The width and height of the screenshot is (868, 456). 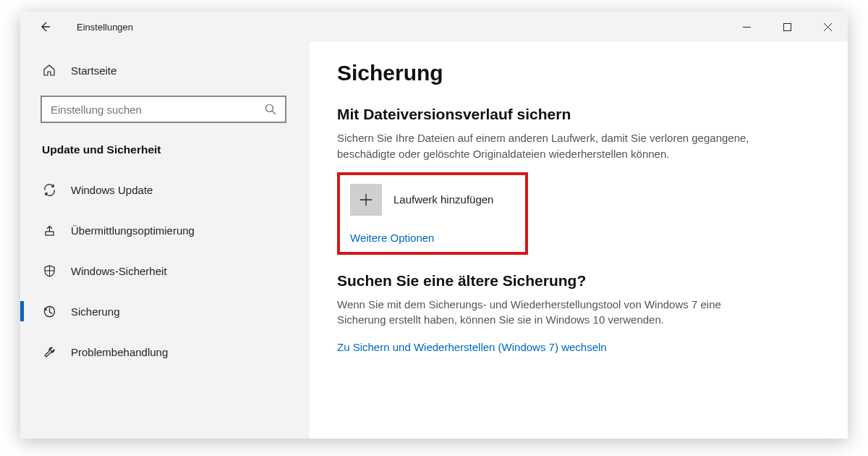 I want to click on sidebar-group-title: Update und Sicherheit, so click(x=176, y=150).